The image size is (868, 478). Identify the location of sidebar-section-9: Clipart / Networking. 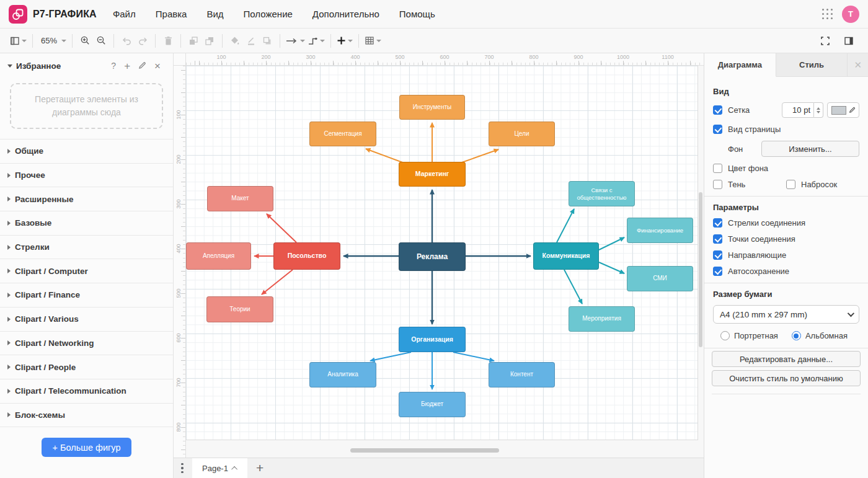
(87, 343).